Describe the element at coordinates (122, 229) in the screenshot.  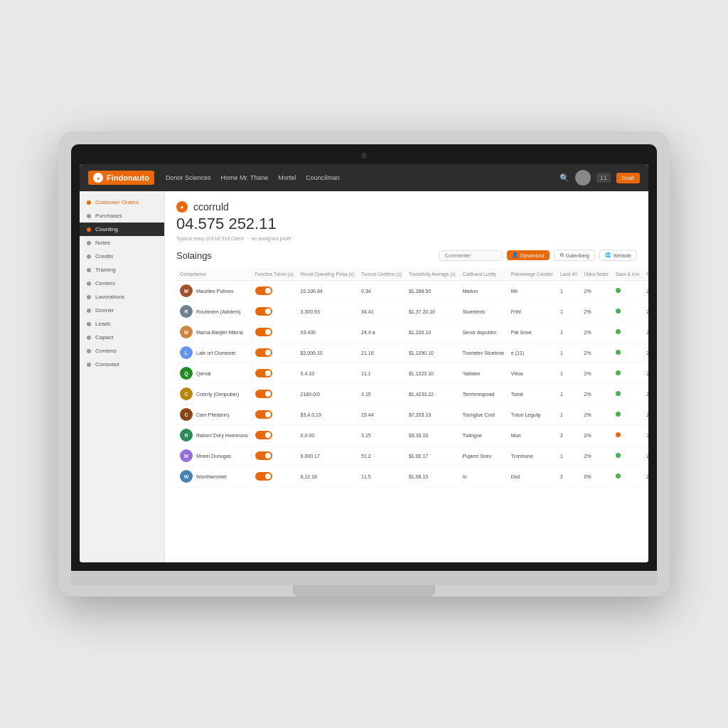
I see `sidebar-item-counting: Counting` at that location.